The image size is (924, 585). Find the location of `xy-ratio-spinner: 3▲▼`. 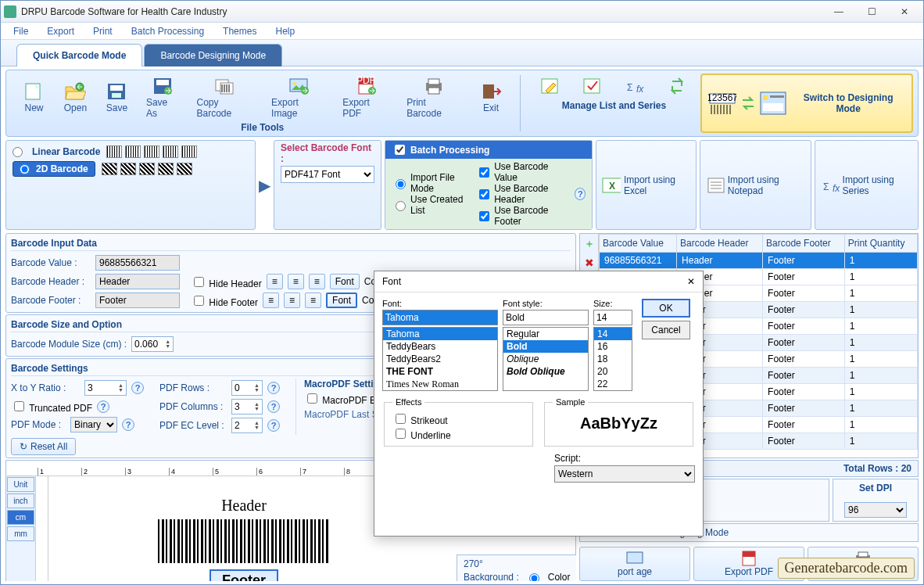

xy-ratio-spinner: 3▲▼ is located at coordinates (106, 388).